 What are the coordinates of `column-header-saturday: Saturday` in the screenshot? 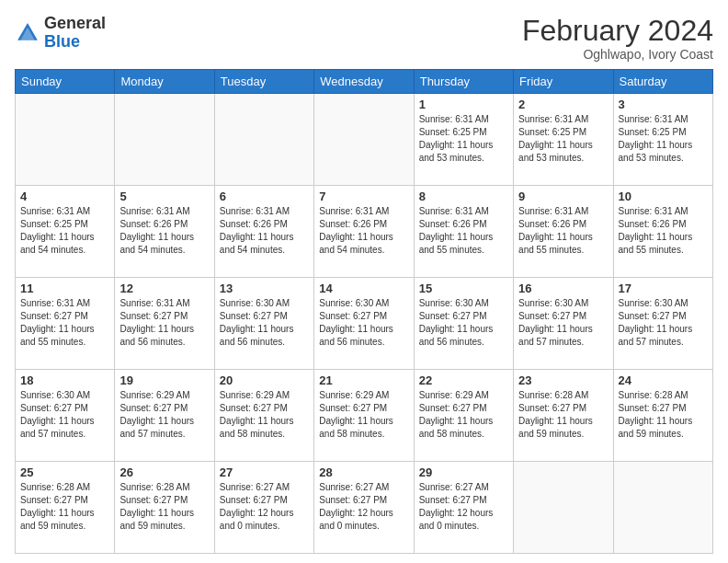 It's located at (663, 82).